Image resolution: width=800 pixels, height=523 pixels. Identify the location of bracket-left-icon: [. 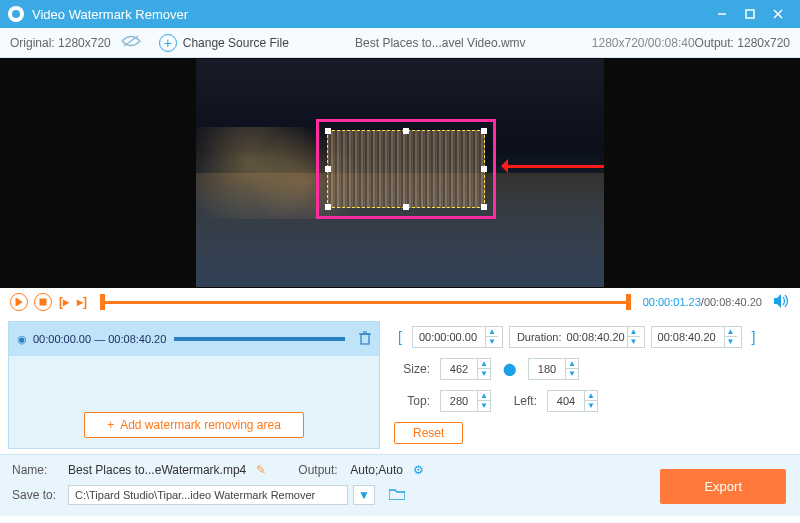
(400, 337).